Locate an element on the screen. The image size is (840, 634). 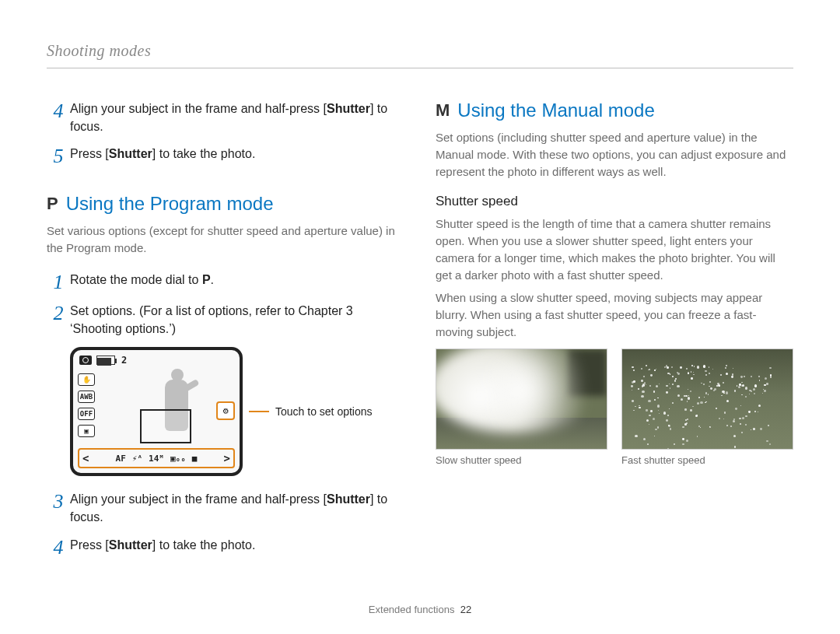
lcd-bottom-item: AF is located at coordinates (121, 459).